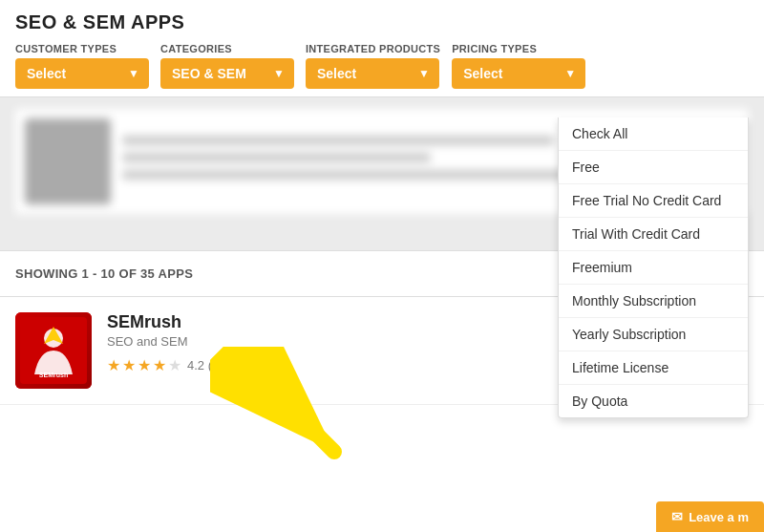 This screenshot has height=532, width=764. What do you see at coordinates (653, 168) in the screenshot?
I see `dropdown-item-free: Free` at bounding box center [653, 168].